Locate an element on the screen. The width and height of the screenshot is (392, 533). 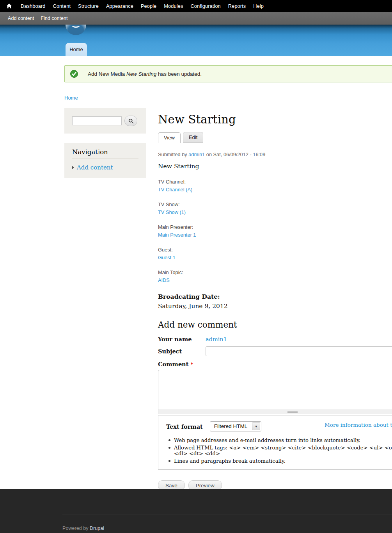
footer-divider is located at coordinates (227, 515).